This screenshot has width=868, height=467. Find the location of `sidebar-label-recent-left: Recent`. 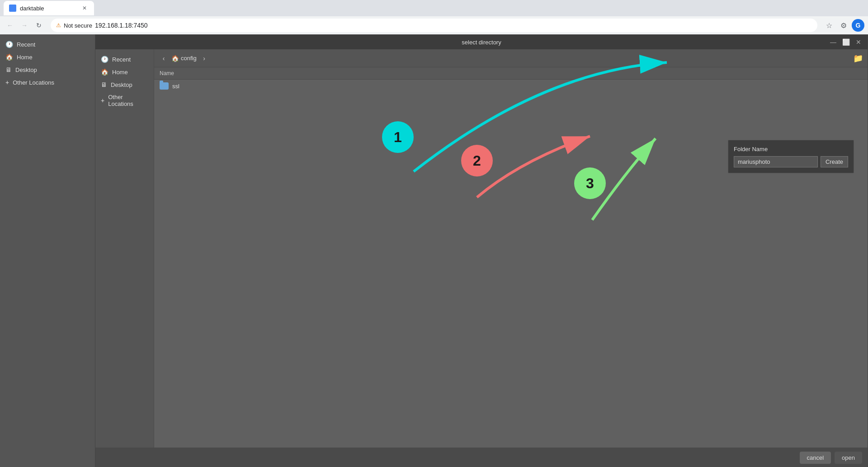

sidebar-label-recent-left: Recent is located at coordinates (26, 44).